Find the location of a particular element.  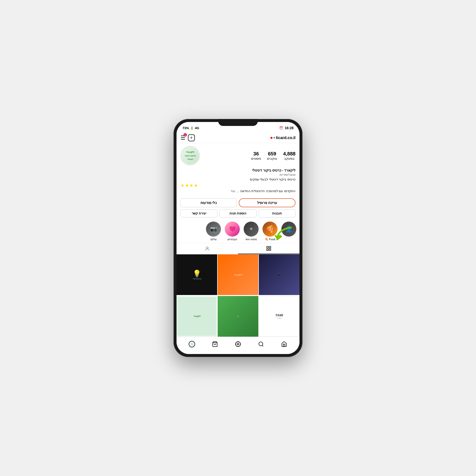

followers-label: במעקב is located at coordinates (289, 159).